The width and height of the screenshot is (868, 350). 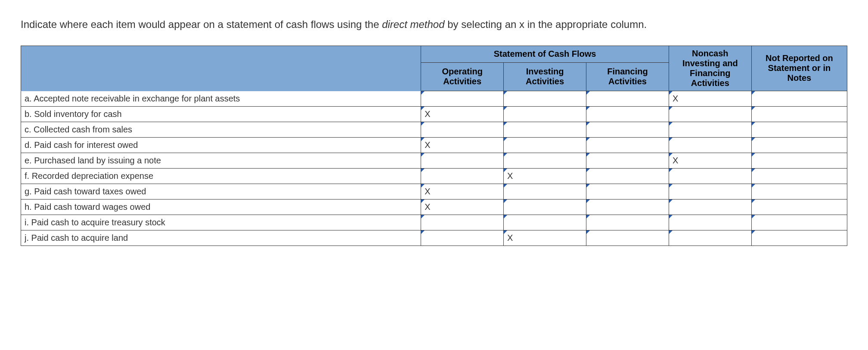 I want to click on item-label: h. Paid cash toward wages owed, so click(x=221, y=207).